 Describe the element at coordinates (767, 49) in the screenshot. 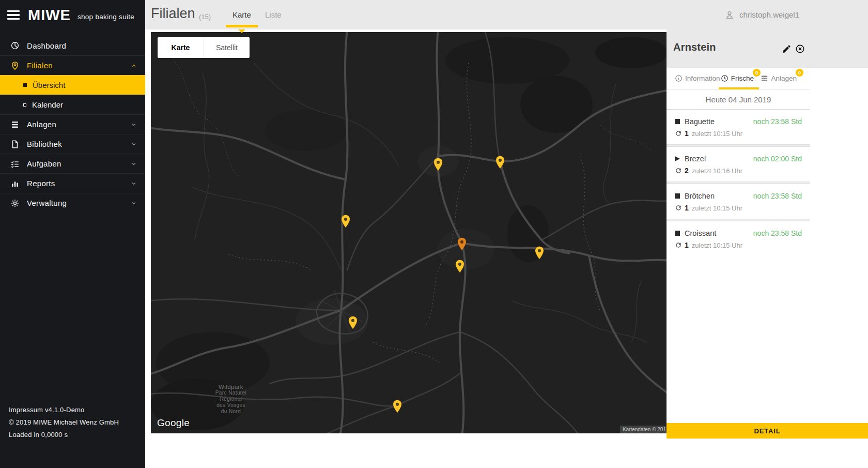

I see `panel-header: Arnstein` at that location.